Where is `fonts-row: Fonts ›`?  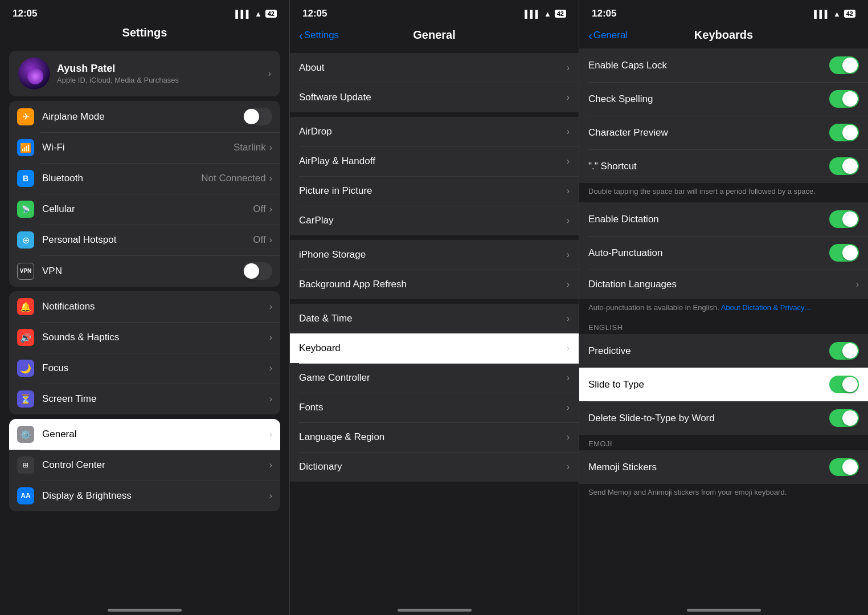
fonts-row: Fonts › is located at coordinates (434, 408).